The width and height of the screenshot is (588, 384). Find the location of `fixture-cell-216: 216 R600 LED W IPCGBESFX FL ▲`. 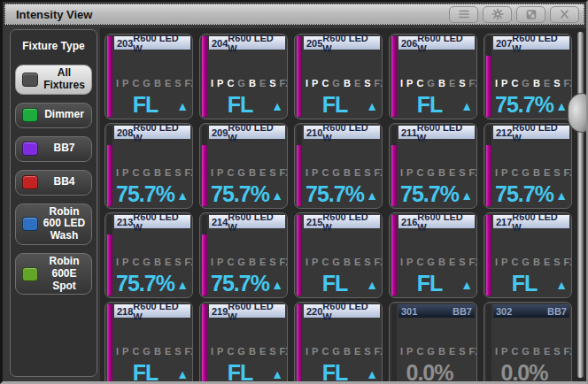

fixture-cell-216: 216 R600 LED W IPCGBESFX FL ▲ is located at coordinates (433, 255).